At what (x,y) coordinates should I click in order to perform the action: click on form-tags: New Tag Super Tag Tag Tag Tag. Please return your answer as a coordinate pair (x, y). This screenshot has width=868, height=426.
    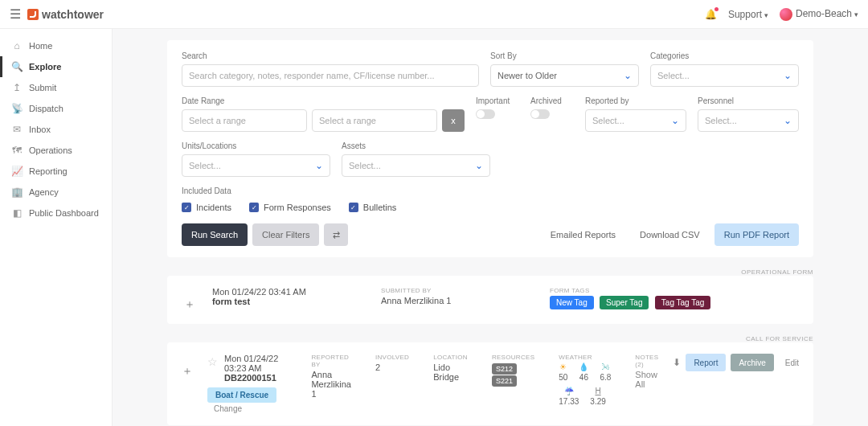
    Looking at the image, I should click on (632, 302).